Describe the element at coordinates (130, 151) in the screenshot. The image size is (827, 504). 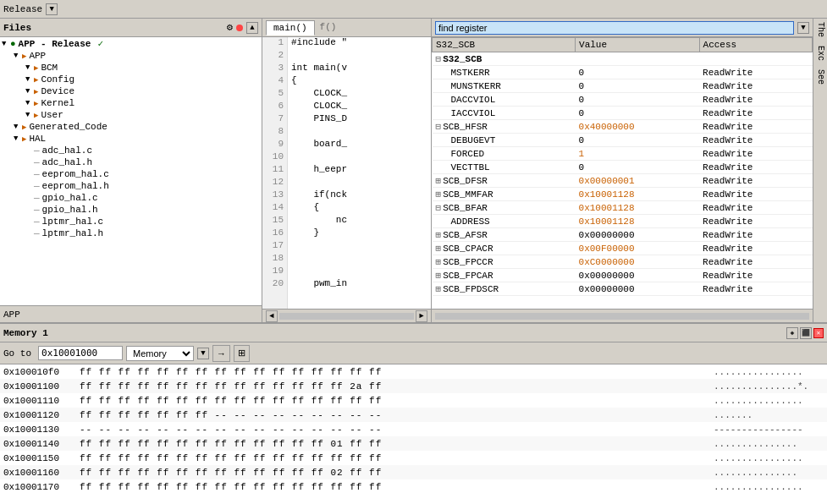
I see `tree-item: —adc_hal.c` at that location.